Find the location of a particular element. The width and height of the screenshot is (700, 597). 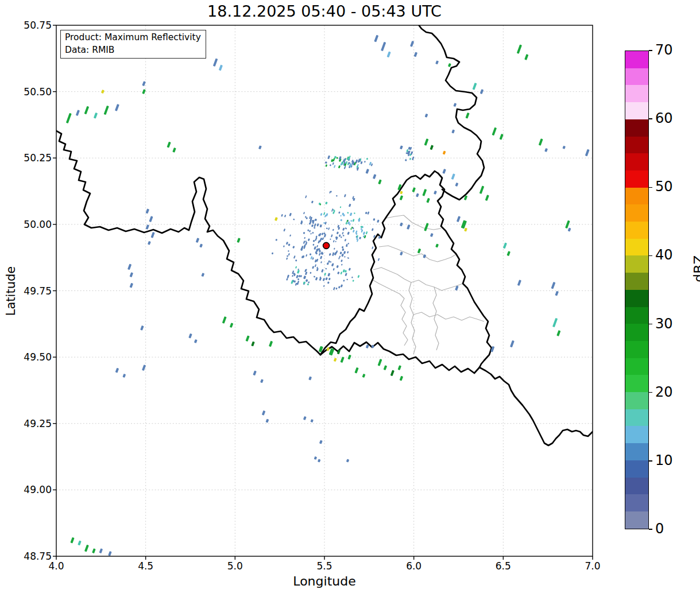

regional-borders is located at coordinates (428, 285).